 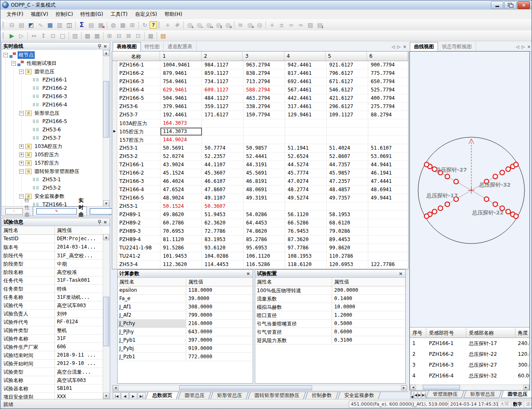 I want to click on value-cell: 49.7357, so click(x=347, y=198).